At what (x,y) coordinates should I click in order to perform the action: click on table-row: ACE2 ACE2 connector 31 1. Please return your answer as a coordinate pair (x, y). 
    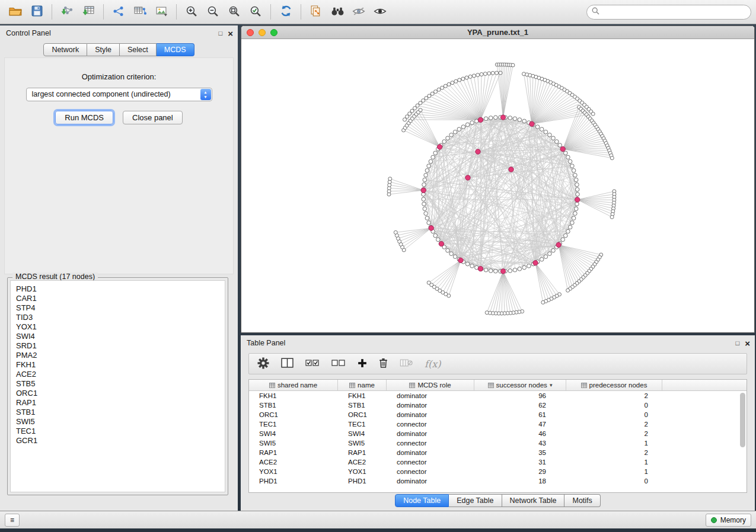
    Looking at the image, I should click on (498, 462).